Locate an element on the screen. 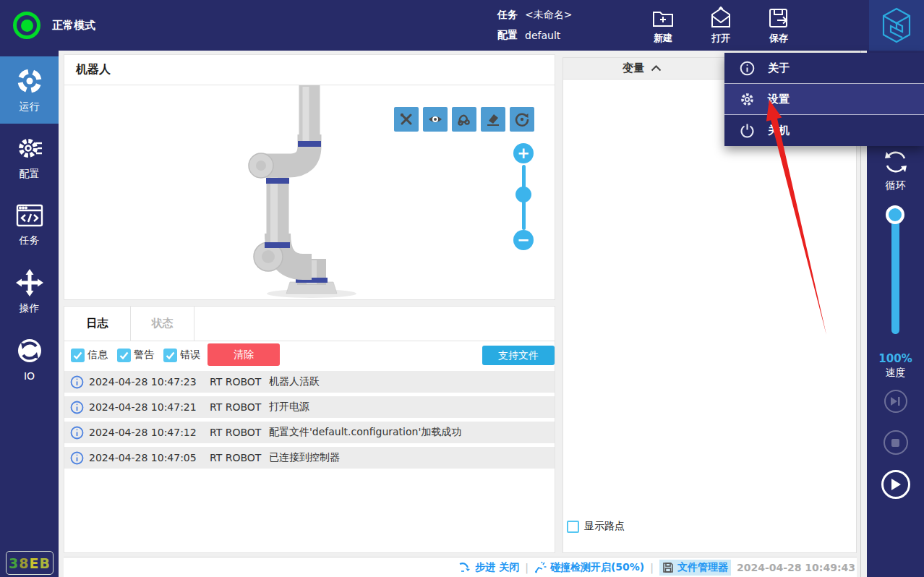 The width and height of the screenshot is (924, 577). show-waypoints-checkbox: 显示路点 is located at coordinates (596, 526).